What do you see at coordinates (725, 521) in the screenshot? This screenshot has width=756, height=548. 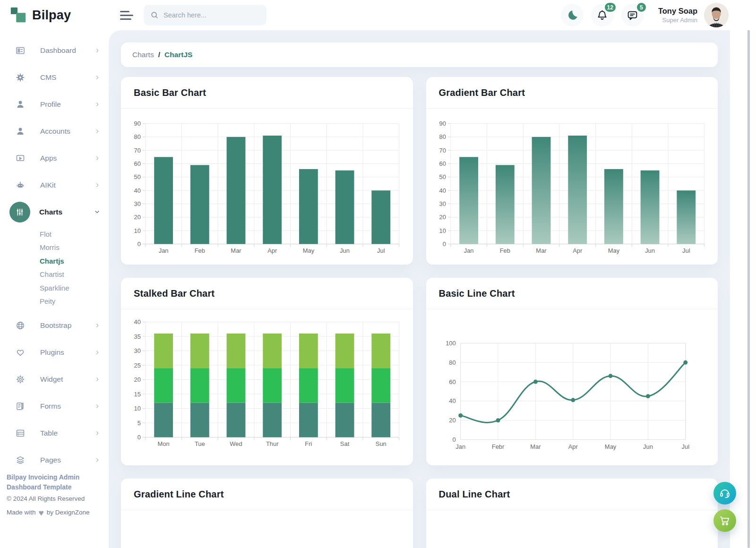 I see `cart-icon` at bounding box center [725, 521].